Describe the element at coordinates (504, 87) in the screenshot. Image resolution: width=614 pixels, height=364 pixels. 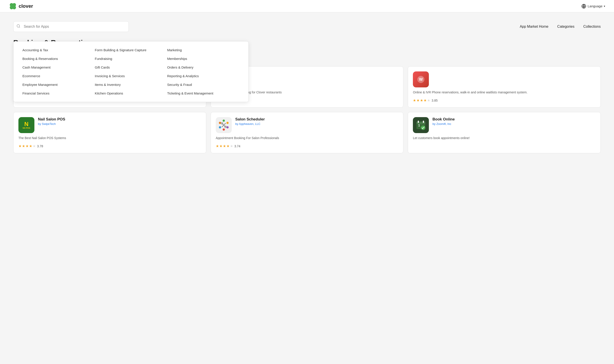
I see `app-card-waitlist: W Online & IVR Phone reservations, walk-…` at that location.